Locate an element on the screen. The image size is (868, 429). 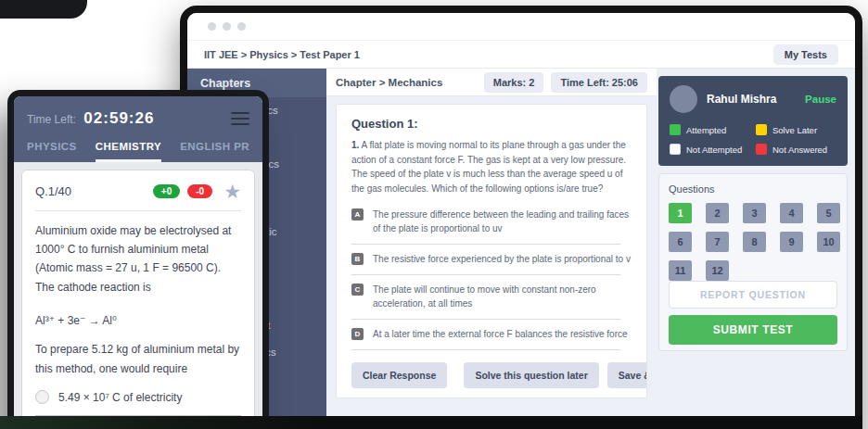
option-text: 5.49 × 10⁷ C of electricity is located at coordinates (121, 397).